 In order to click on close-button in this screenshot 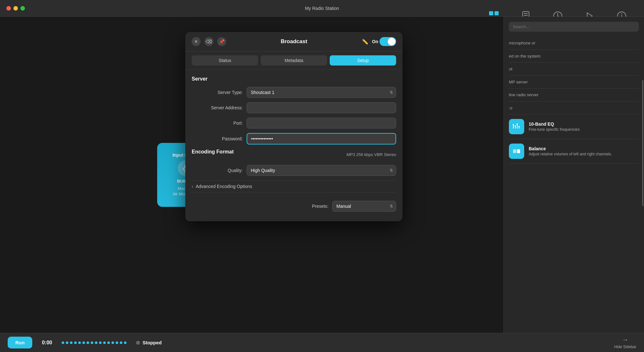, I will do `click(9, 8)`.